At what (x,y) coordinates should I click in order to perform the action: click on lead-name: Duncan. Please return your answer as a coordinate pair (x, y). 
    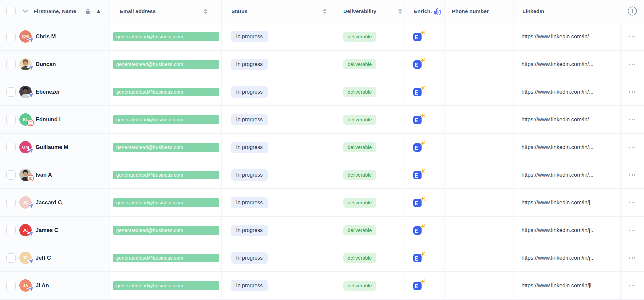
    Looking at the image, I should click on (46, 64).